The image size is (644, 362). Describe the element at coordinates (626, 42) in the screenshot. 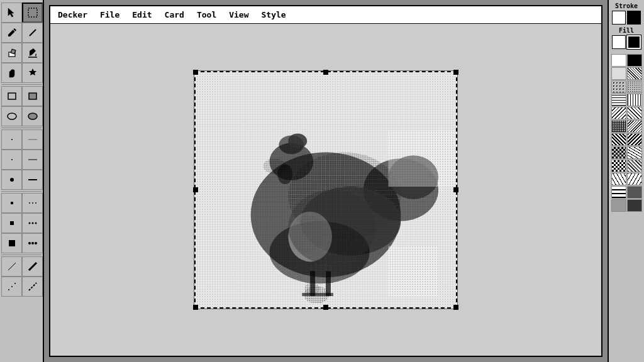

I see `fill-swatches` at that location.